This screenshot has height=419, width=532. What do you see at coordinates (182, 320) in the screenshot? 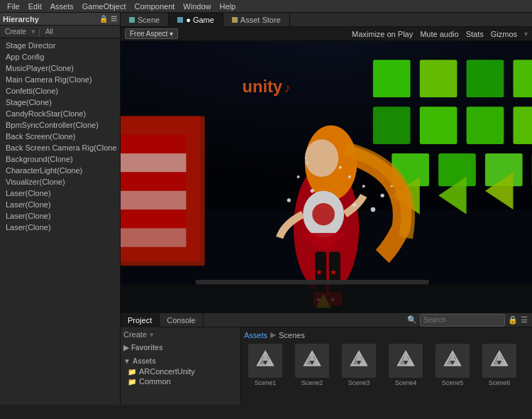
I see `tab-console: Console` at bounding box center [182, 320].